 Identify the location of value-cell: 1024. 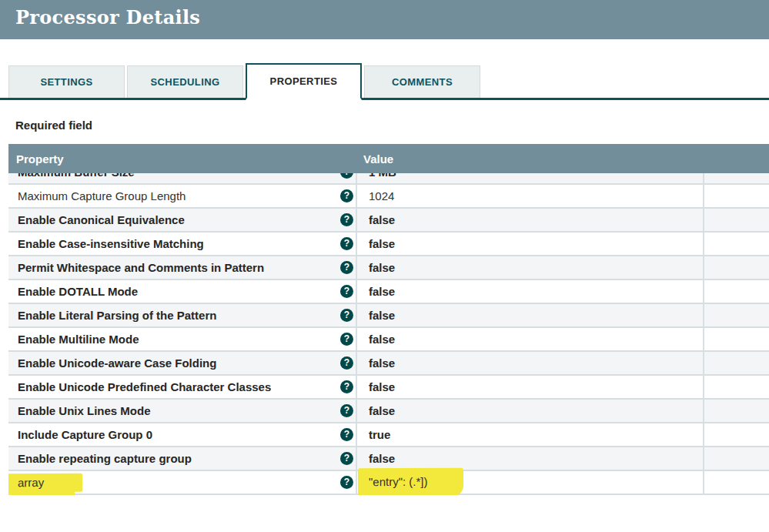
(531, 196).